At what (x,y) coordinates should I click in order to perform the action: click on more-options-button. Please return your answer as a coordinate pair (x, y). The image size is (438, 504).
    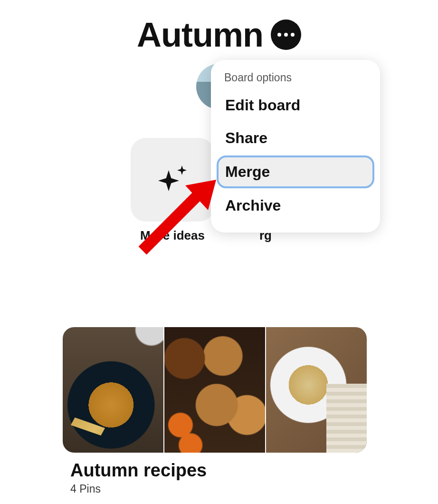
    Looking at the image, I should click on (286, 35).